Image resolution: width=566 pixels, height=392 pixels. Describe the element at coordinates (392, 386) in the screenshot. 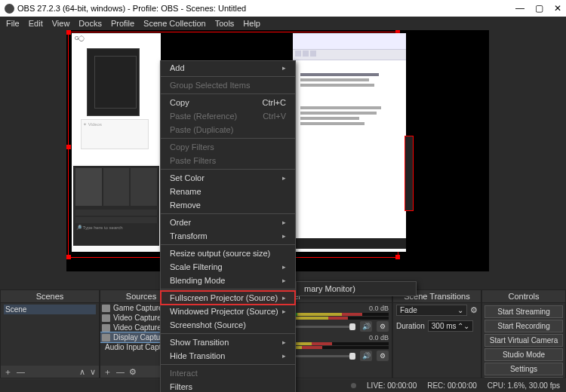

I see `status-live: LIVE: 00:00:00` at that location.